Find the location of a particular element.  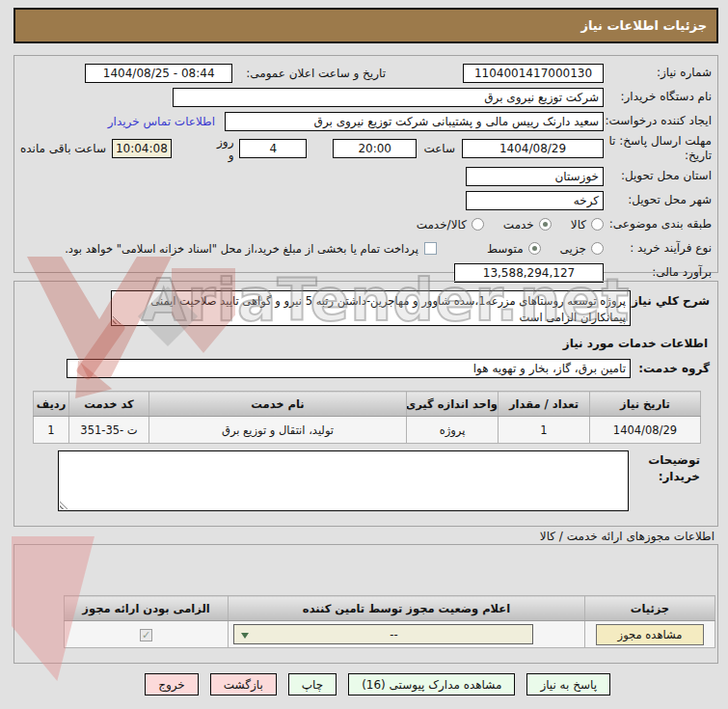

action-bar: پاسخ به نیاز مشاهده مدارک پیوستی (16) چا… is located at coordinates (378, 685).